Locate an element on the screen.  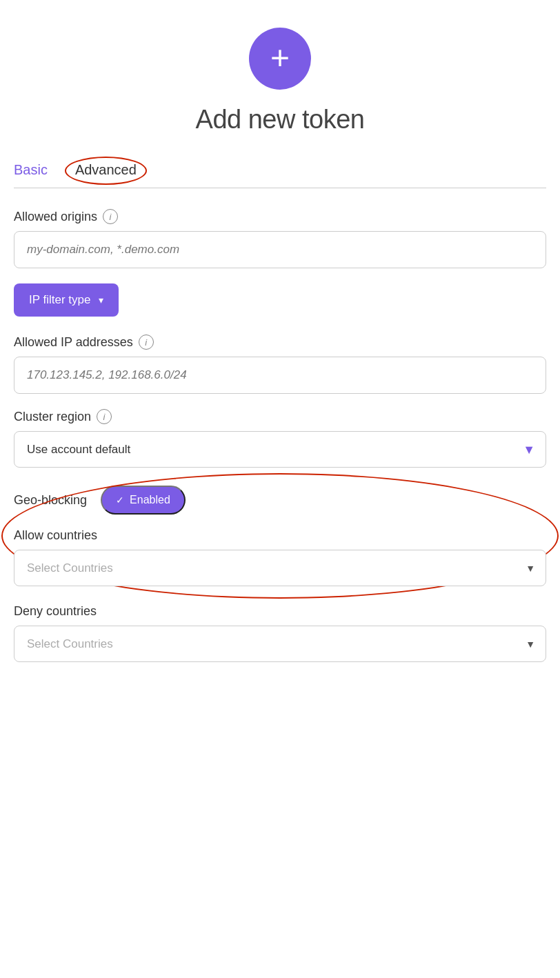
allowed-ip-input is located at coordinates (280, 375).